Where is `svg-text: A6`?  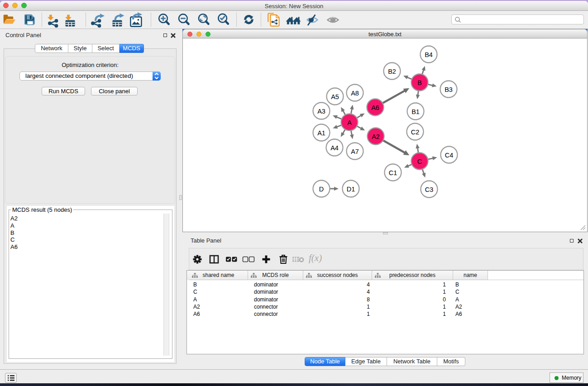
svg-text: A6 is located at coordinates (375, 108).